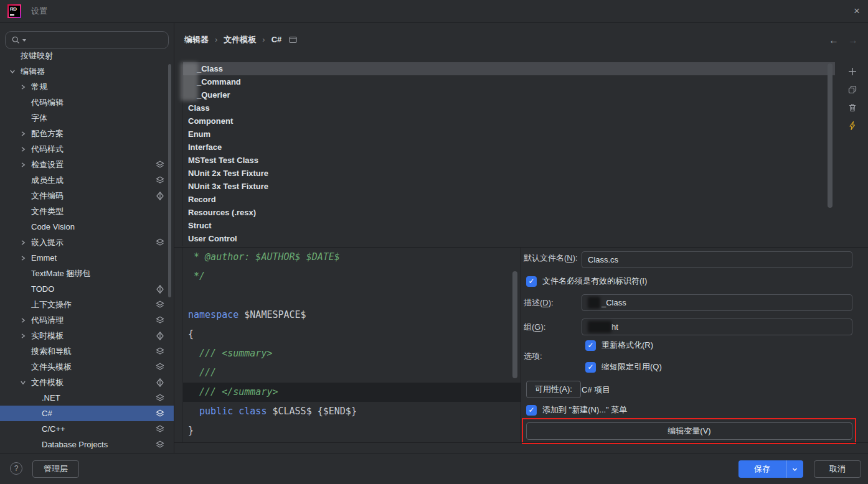 The width and height of the screenshot is (868, 484). What do you see at coordinates (87, 336) in the screenshot?
I see `sidebar-item-live-templates: 实时模板` at bounding box center [87, 336].